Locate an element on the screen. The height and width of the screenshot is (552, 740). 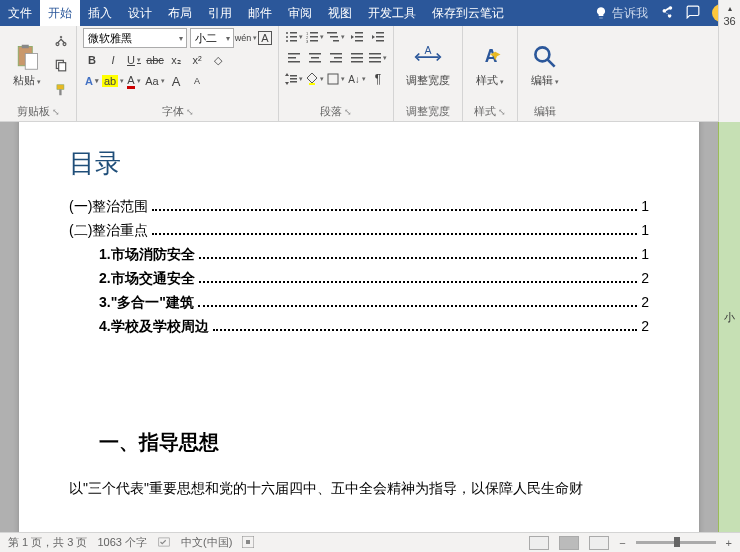
indent-button is located at coordinates (378, 37).